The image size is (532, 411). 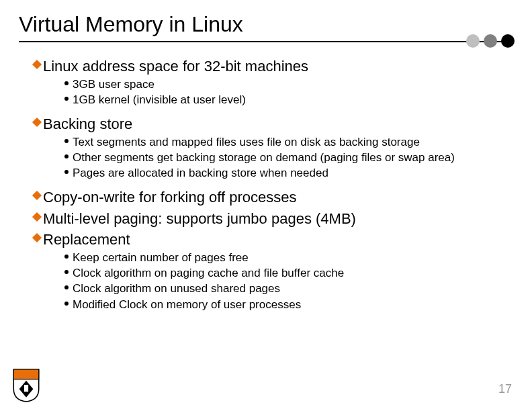 I want to click on bullet-text: Backing store, so click(x=87, y=124).